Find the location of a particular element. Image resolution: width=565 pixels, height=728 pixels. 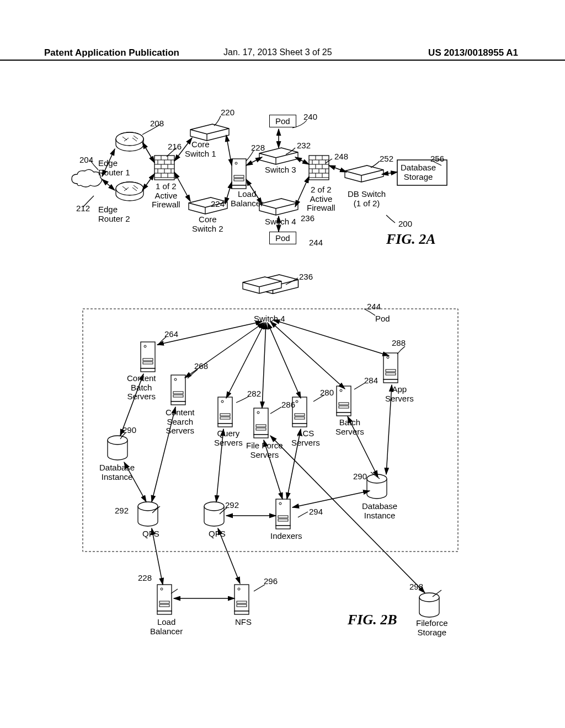

ref-292b: 292 is located at coordinates (232, 505).